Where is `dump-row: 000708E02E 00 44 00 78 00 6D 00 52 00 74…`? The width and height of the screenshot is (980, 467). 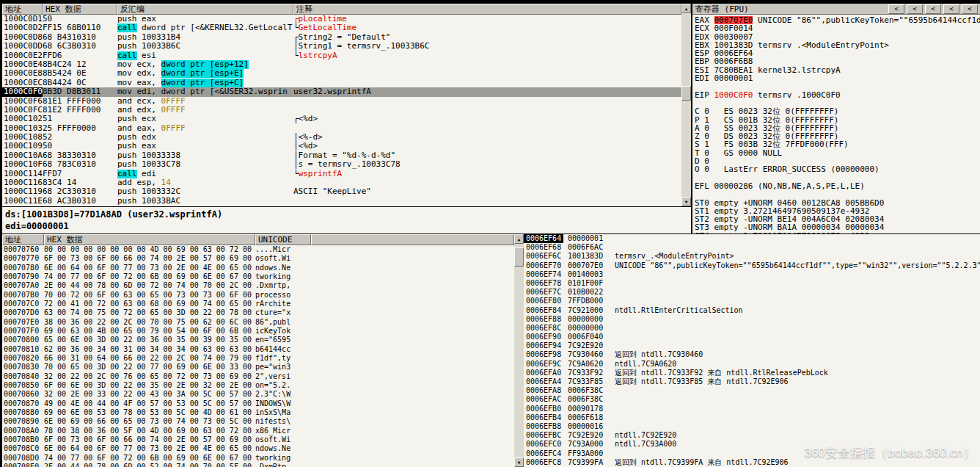
dump-row: 000708E02E 00 44 00 78 00 6D 00 52 00 74… is located at coordinates (258, 465).